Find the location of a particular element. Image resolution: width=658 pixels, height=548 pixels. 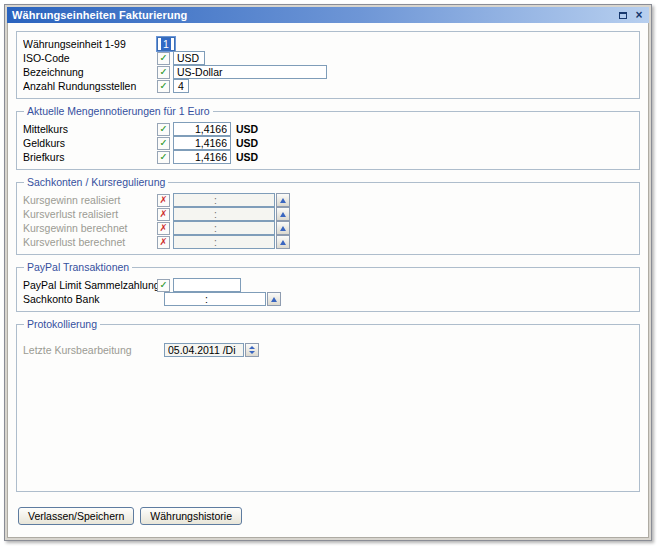

paypal-legend: PayPal Transaktionen is located at coordinates (78, 267).